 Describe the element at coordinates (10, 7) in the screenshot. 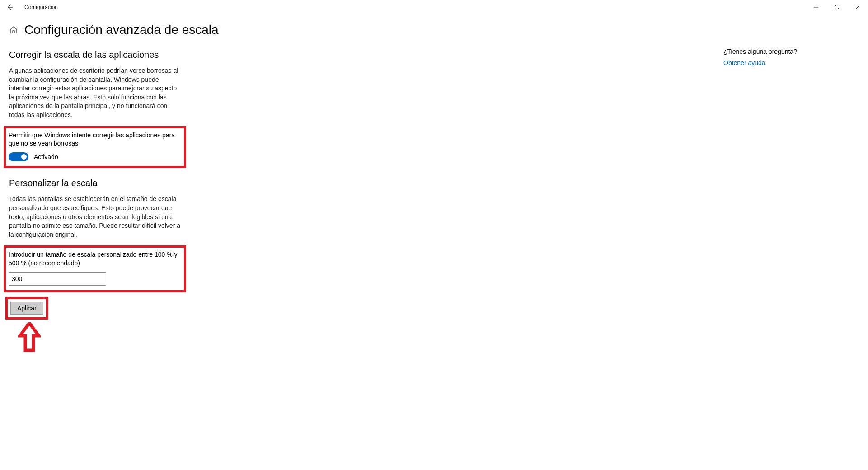

I see `back-button` at that location.